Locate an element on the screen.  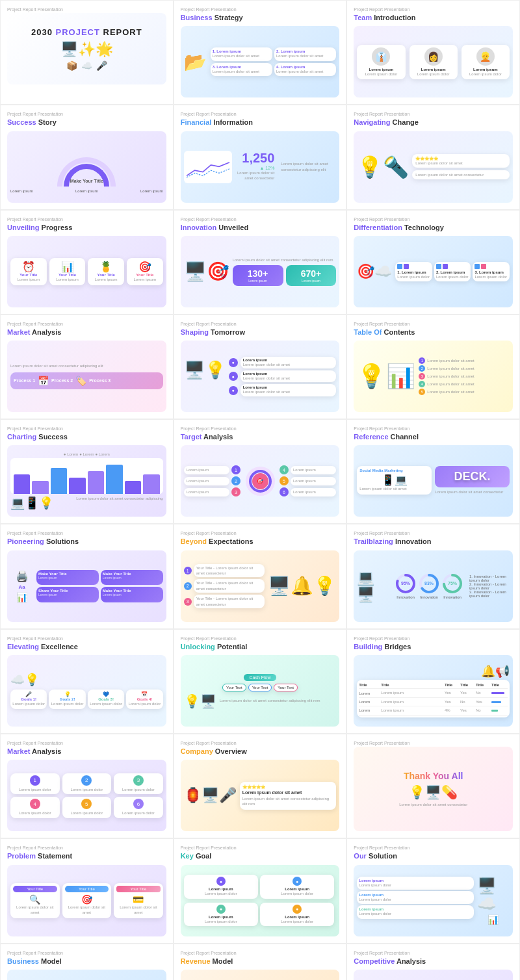
slide-preview: ☁️💡 🎤 Goals 1! Lorem ipsum dolor 💡 Goals… is located at coordinates (87, 691).